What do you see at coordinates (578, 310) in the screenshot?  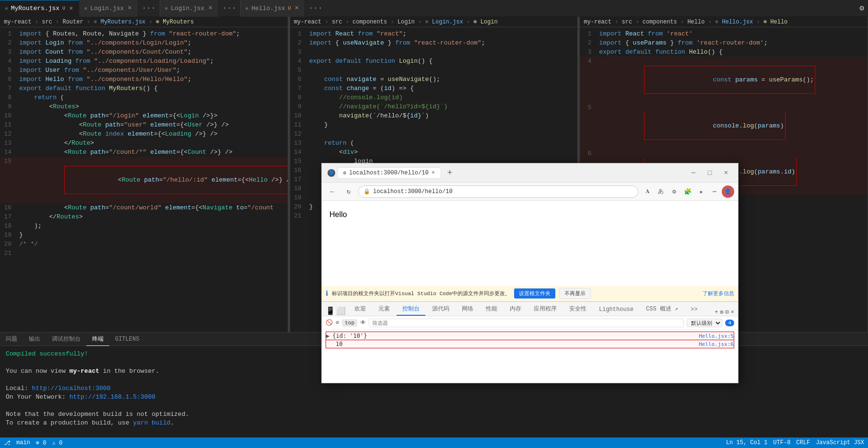 I see `devtools-tab-security: 安全性` at bounding box center [578, 310].